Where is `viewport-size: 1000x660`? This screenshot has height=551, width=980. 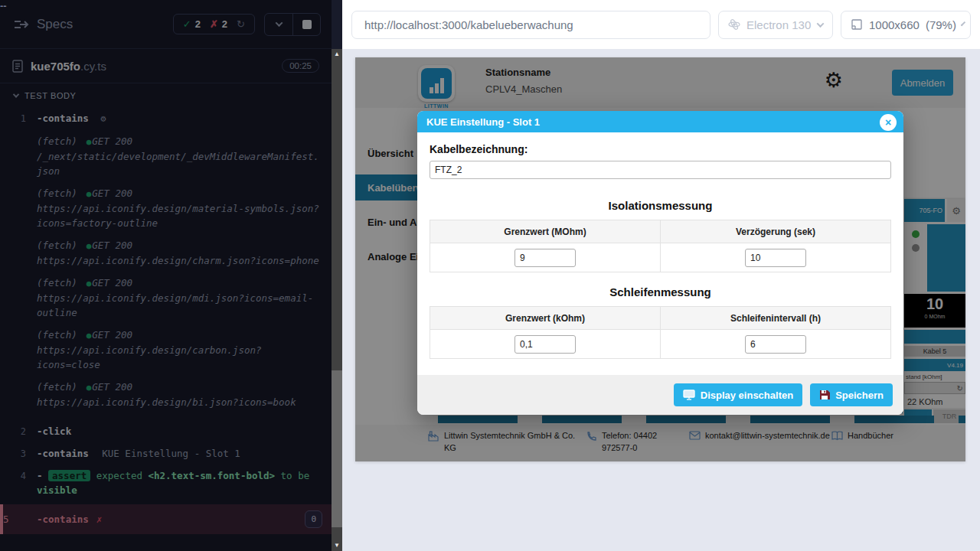 viewport-size: 1000x660 is located at coordinates (894, 24).